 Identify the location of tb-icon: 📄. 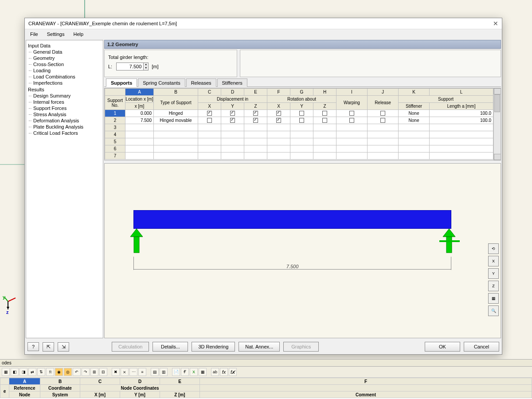
(176, 372).